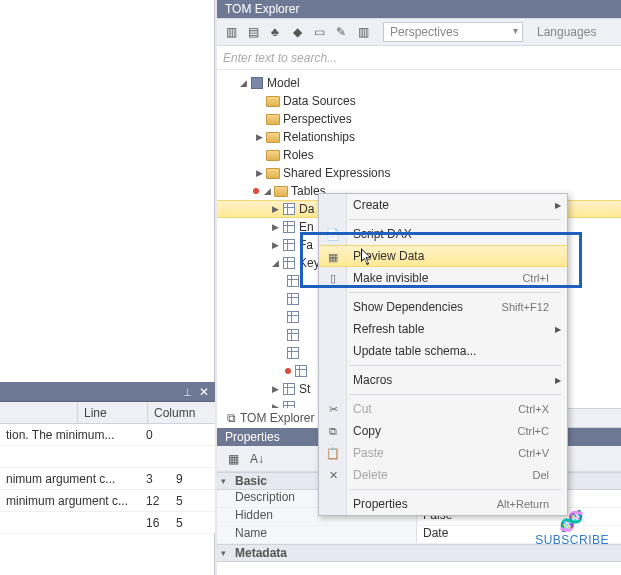 The width and height of the screenshot is (621, 575). Describe the element at coordinates (182, 412) in the screenshot. I see `col-column: Column` at that location.